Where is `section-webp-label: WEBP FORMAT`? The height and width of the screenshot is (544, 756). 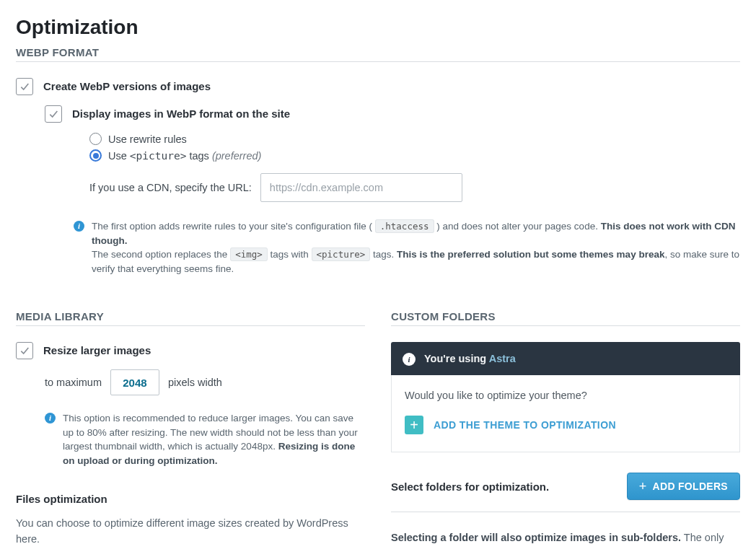
section-webp-label: WEBP FORMAT is located at coordinates (378, 54).